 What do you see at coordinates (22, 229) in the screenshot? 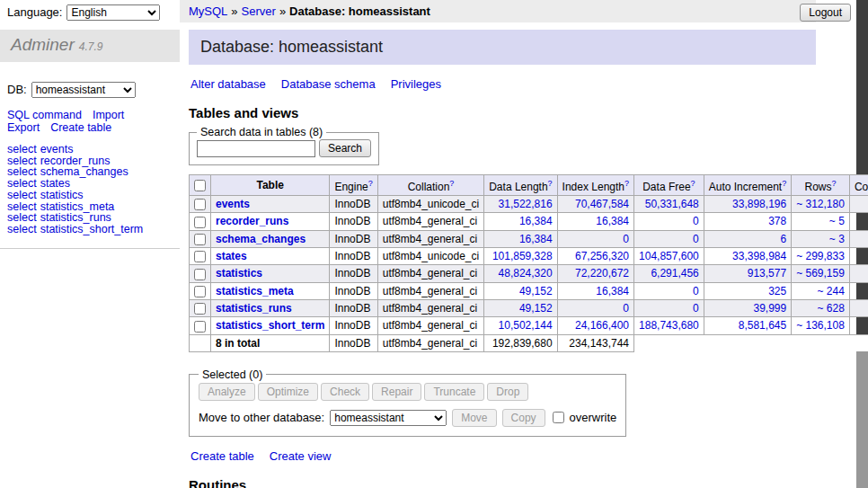
I see `sidebar-select-link-statistics_short_term: select` at bounding box center [22, 229].